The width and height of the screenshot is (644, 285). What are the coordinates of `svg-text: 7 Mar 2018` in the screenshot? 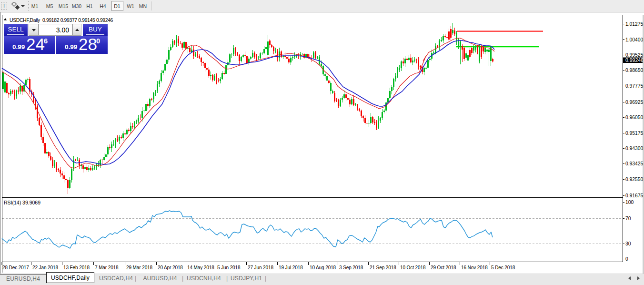 It's located at (107, 268).